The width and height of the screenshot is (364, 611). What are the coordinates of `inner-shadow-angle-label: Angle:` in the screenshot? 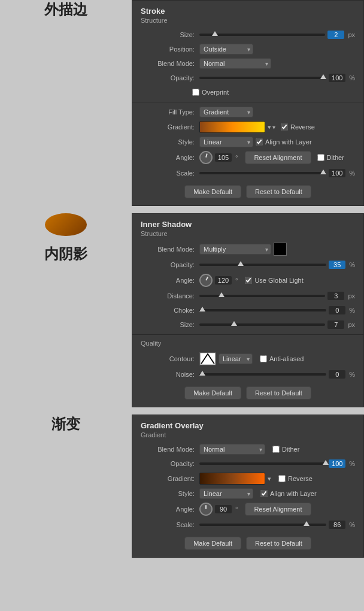 It's located at (168, 280).